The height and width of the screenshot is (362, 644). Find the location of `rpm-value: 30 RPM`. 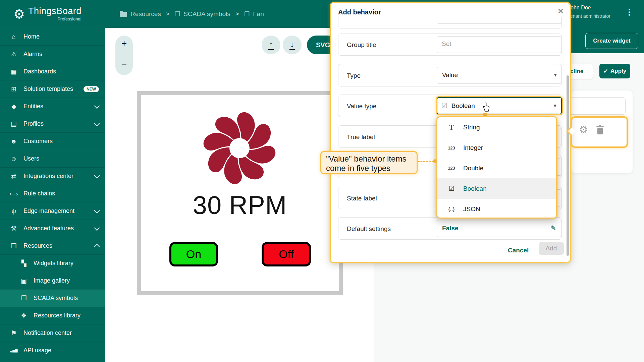

rpm-value: 30 RPM is located at coordinates (240, 205).